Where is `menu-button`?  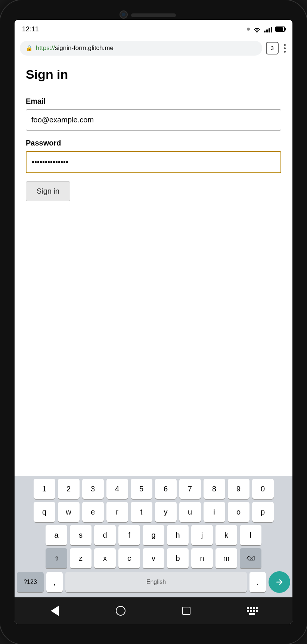 menu-button is located at coordinates (285, 49).